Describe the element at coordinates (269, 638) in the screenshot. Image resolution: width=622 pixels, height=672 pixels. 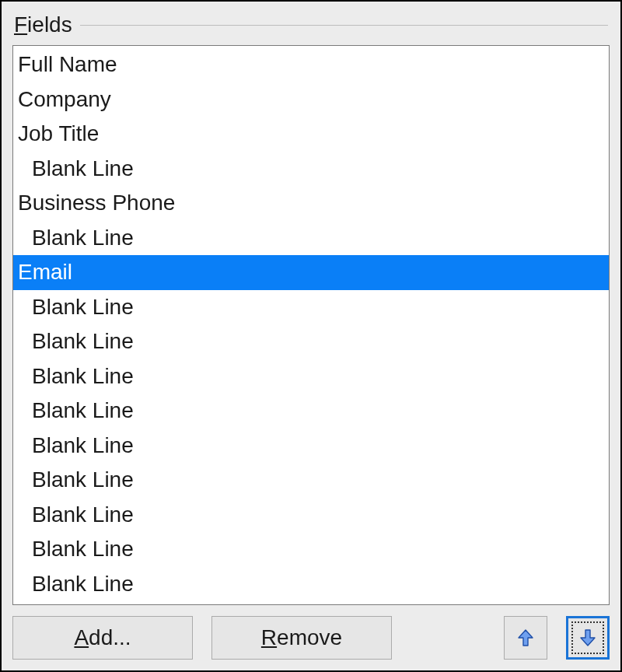
I see `remove-button-mnemonic: R` at that location.